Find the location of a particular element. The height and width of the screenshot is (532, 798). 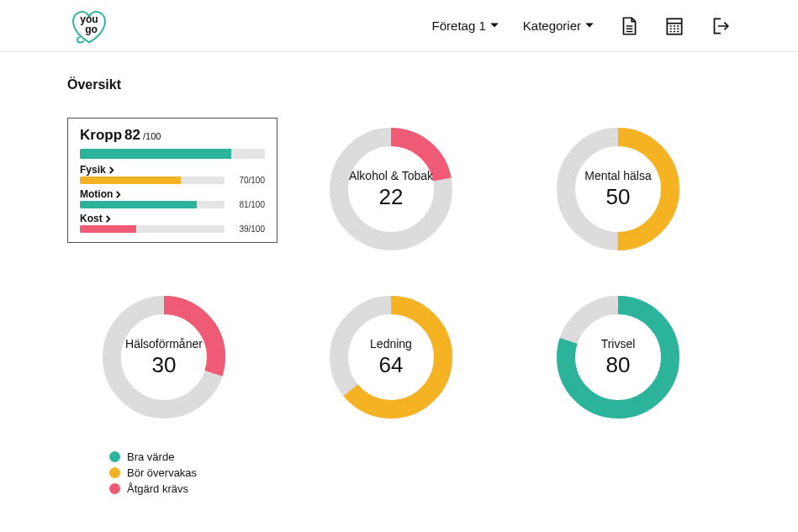

report-icon is located at coordinates (629, 26).